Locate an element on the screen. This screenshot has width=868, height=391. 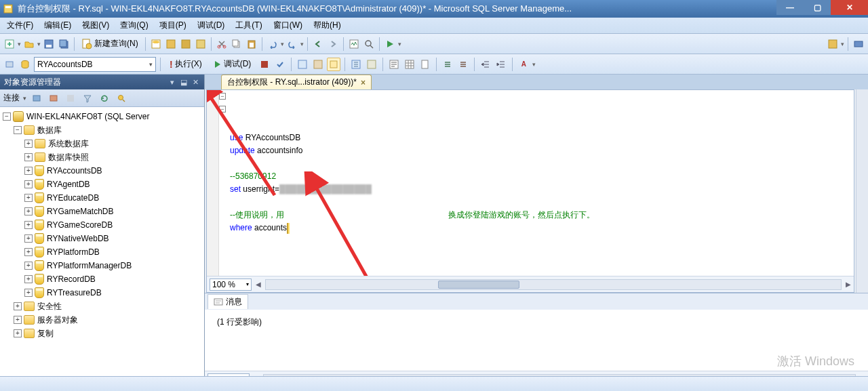
menu-window: 窗口(W) is located at coordinates (288, 26).